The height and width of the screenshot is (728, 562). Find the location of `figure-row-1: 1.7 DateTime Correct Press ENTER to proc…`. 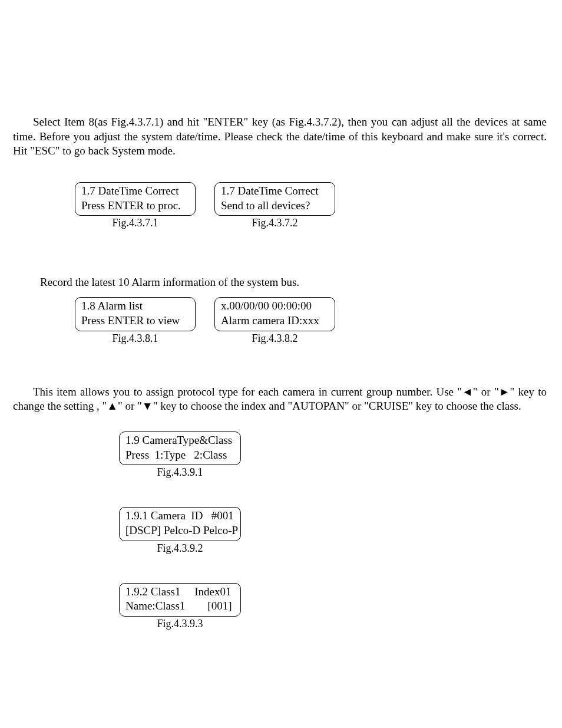

figure-row-1: 1.7 DateTime Correct Press ENTER to proc… is located at coordinates (311, 206).